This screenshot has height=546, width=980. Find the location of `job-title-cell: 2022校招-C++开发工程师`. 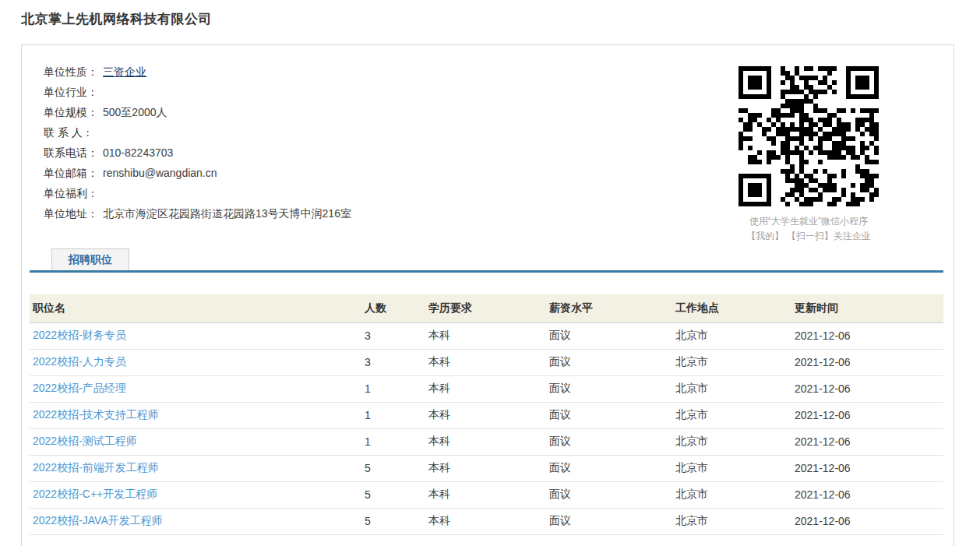

job-title-cell: 2022校招-C++开发工程师 is located at coordinates (196, 495).